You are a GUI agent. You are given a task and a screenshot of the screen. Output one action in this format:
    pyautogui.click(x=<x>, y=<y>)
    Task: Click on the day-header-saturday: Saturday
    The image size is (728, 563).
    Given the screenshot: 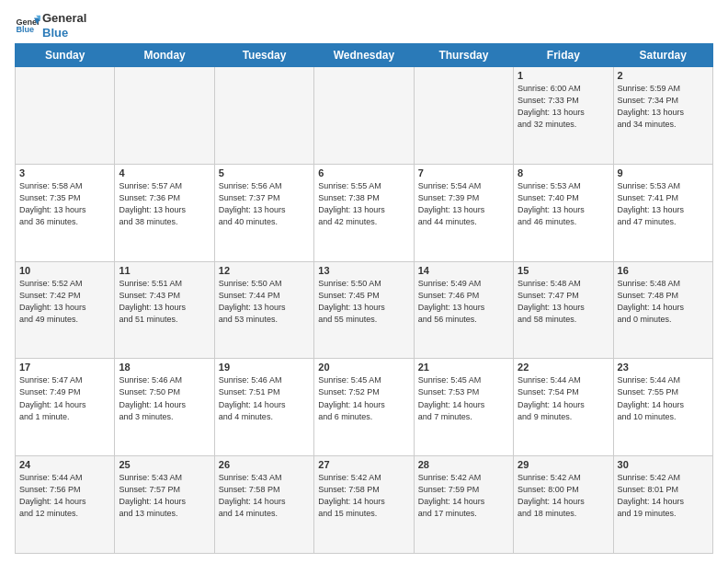 What is the action you would take?
    pyautogui.click(x=663, y=55)
    